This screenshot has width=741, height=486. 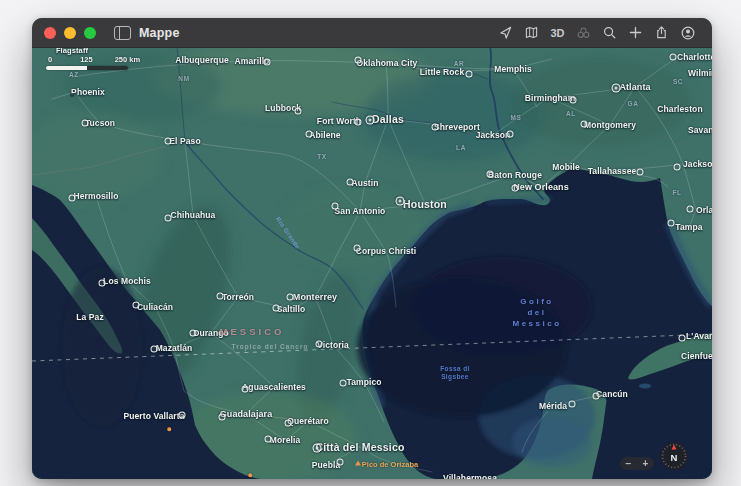 What do you see at coordinates (704, 210) in the screenshot?
I see `city-label-orlando: Orlando` at bounding box center [704, 210].